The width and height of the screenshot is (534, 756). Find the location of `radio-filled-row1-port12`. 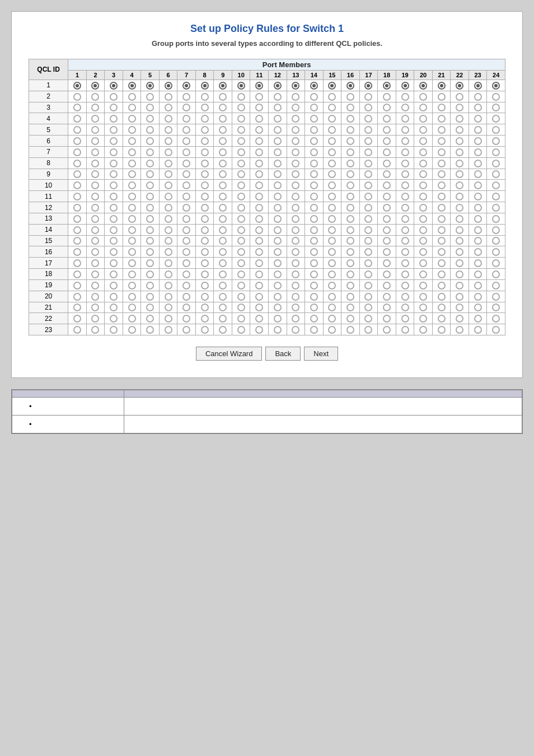

radio-filled-row1-port12 is located at coordinates (278, 86).